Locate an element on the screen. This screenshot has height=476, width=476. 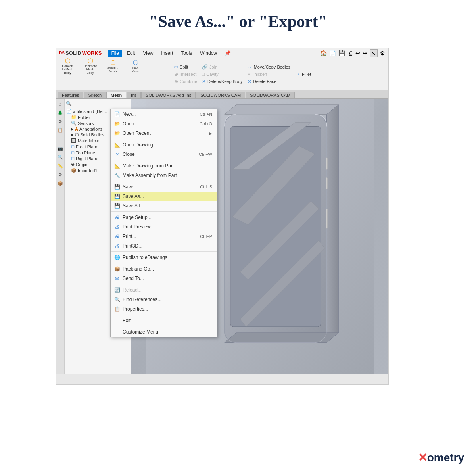
print-preview-left: 🖨 Print Preview... is located at coordinates (134, 227).